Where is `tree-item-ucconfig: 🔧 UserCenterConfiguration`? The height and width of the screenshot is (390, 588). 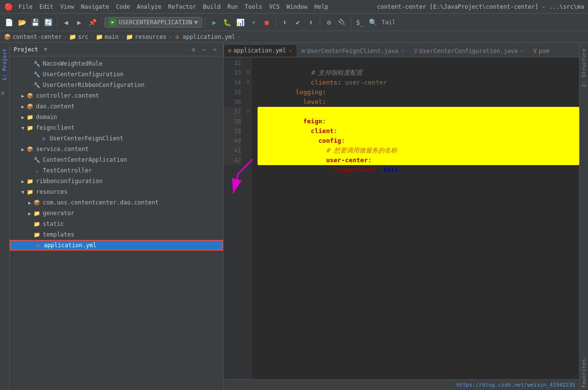 tree-item-ucconfig: 🔧 UserCenterConfiguration is located at coordinates (117, 74).